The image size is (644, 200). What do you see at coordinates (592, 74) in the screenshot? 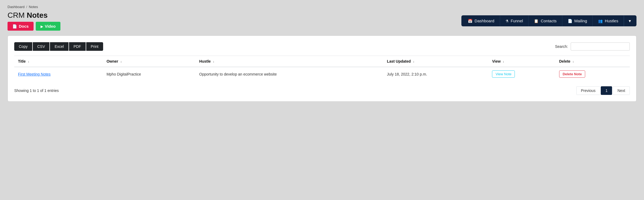
I see `cell-delete: Delete Note` at bounding box center [592, 74].